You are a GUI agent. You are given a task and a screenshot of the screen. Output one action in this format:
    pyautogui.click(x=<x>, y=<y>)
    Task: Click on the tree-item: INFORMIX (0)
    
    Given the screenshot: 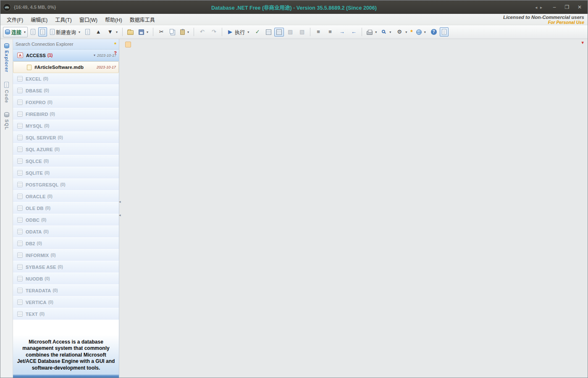 What is the action you would take?
    pyautogui.click(x=66, y=255)
    